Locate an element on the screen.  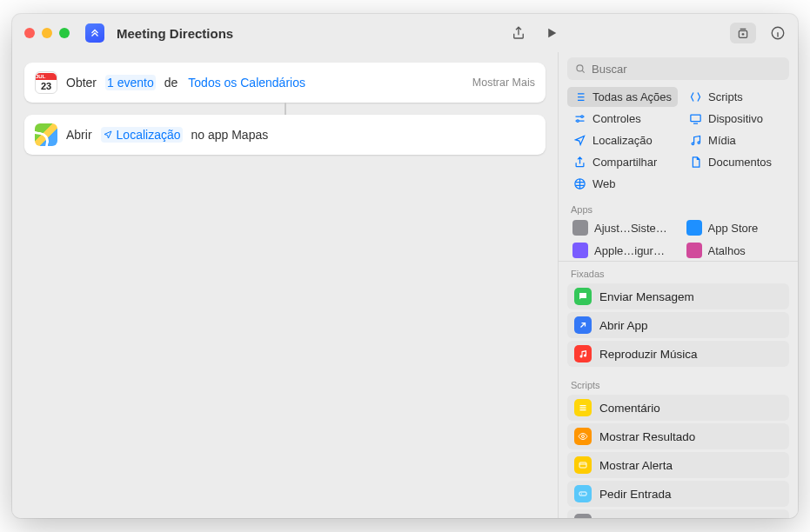
category-media: Mídia is located at coordinates (736, 141).